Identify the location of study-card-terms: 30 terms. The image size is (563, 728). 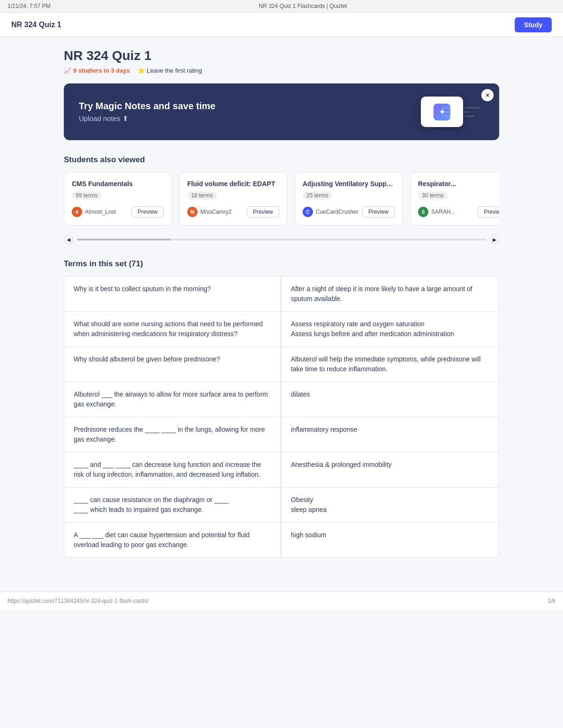
(433, 195).